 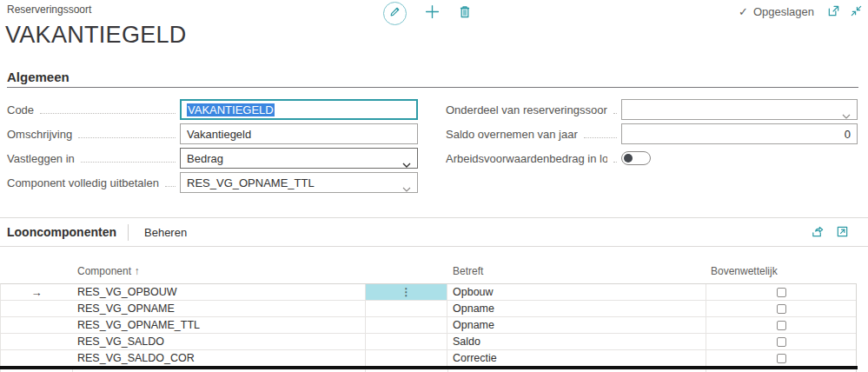 What do you see at coordinates (427, 13) in the screenshot?
I see `card-action-bar` at bounding box center [427, 13].